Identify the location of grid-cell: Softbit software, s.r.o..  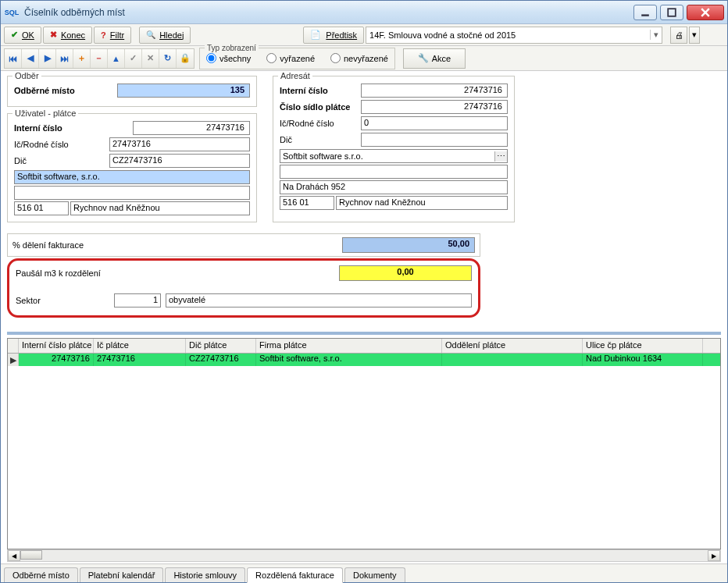
(349, 360).